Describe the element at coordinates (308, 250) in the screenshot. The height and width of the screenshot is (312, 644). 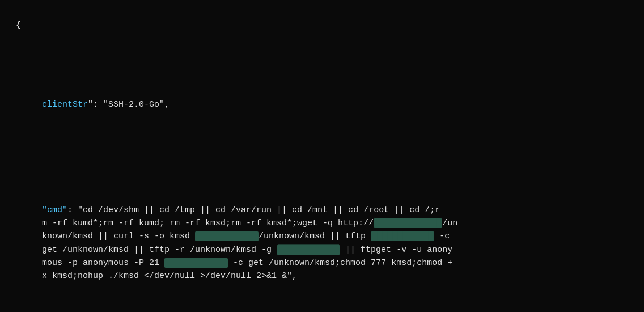
I see `redacted-ip-4: ████████████` at that location.